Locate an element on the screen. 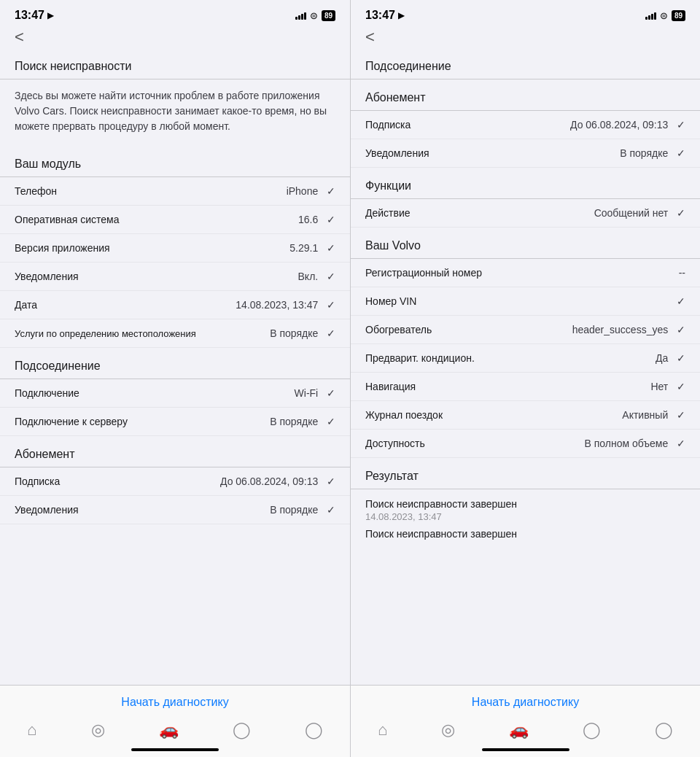 Image resolution: width=700 pixels, height=757 pixels. row-value: Вкл. ✓ is located at coordinates (316, 276).